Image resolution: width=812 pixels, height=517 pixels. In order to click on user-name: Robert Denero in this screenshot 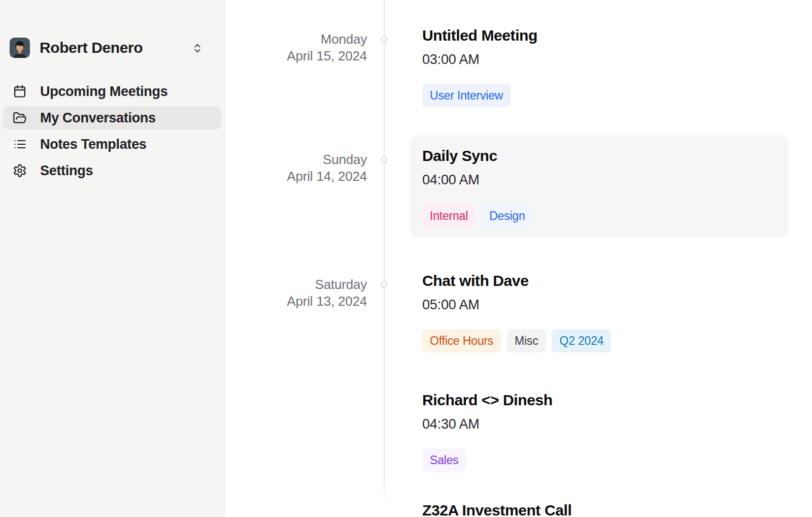, I will do `click(91, 48)`.